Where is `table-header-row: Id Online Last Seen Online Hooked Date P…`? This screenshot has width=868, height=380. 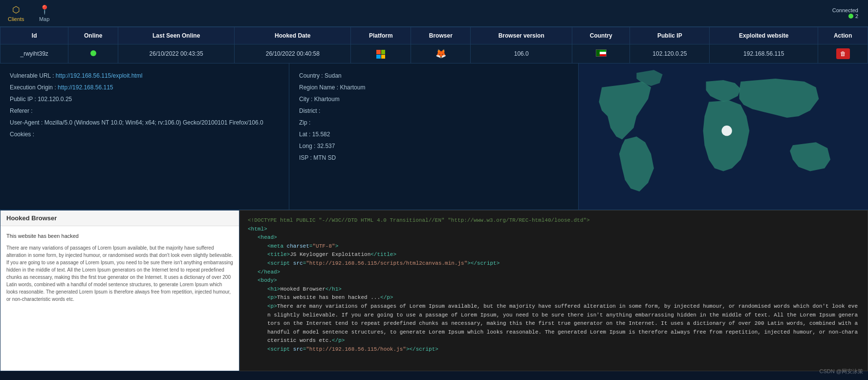
table-header-row: Id Online Last Seen Online Hooked Date P… is located at coordinates (434, 36).